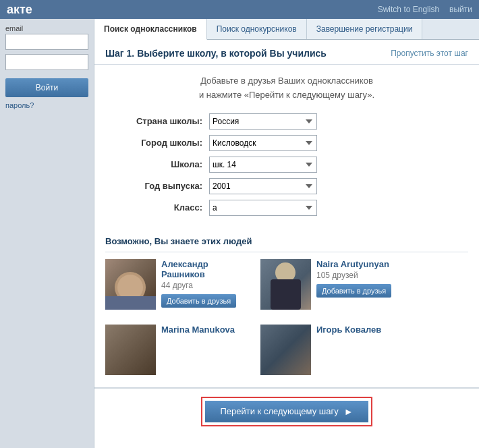  What do you see at coordinates (287, 30) in the screenshot?
I see `tabs: Поиск одноклассников Поиск однокурсников…` at bounding box center [287, 30].